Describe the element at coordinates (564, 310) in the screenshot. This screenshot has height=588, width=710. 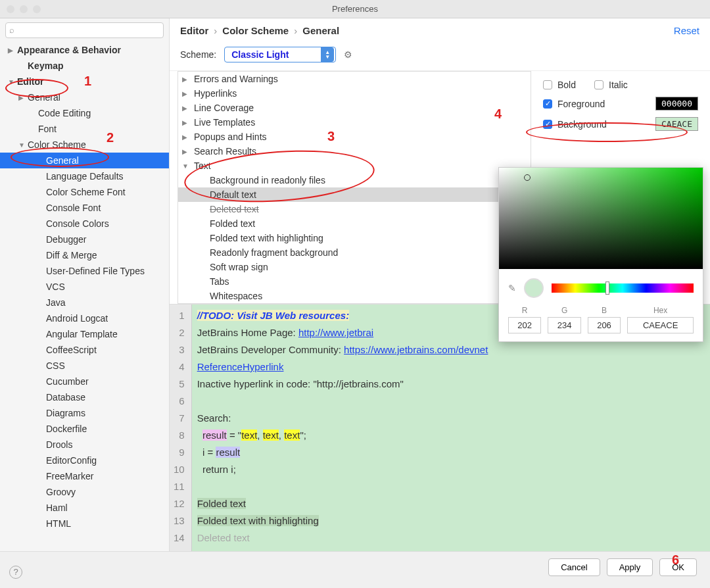
I see `g-label: G` at that location.